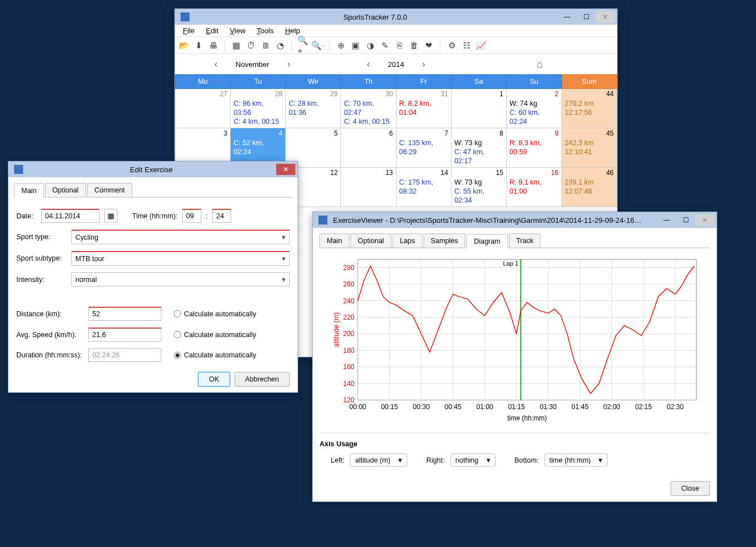 The height and width of the screenshot is (547, 756). What do you see at coordinates (589, 187) in the screenshot?
I see `calendar-cell: 46239,1 km12:07:46` at bounding box center [589, 187].